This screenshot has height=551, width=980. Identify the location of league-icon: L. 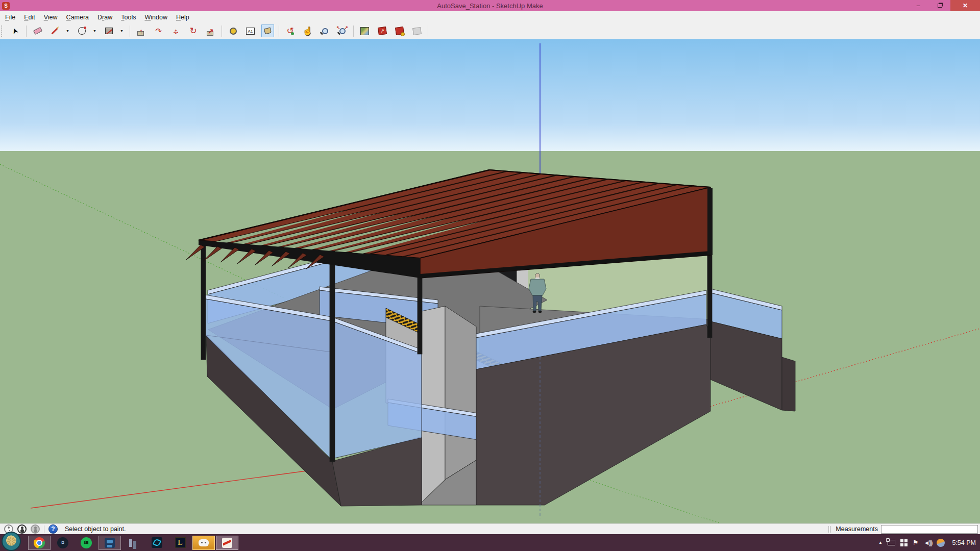
(181, 543).